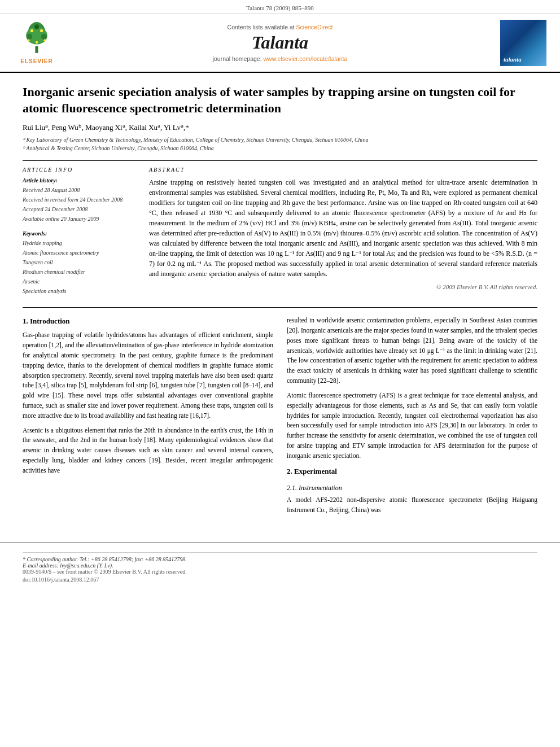 Image resolution: width=560 pixels, height=747 pixels. What do you see at coordinates (412, 471) in the screenshot?
I see `section2-heading: 2. Experimental` at bounding box center [412, 471].